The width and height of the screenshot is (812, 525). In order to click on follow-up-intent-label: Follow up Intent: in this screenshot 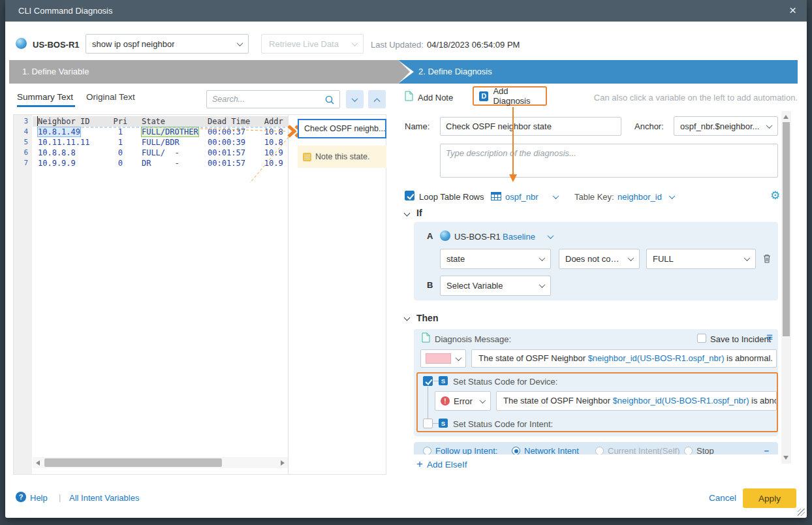, I will do `click(466, 451)`.